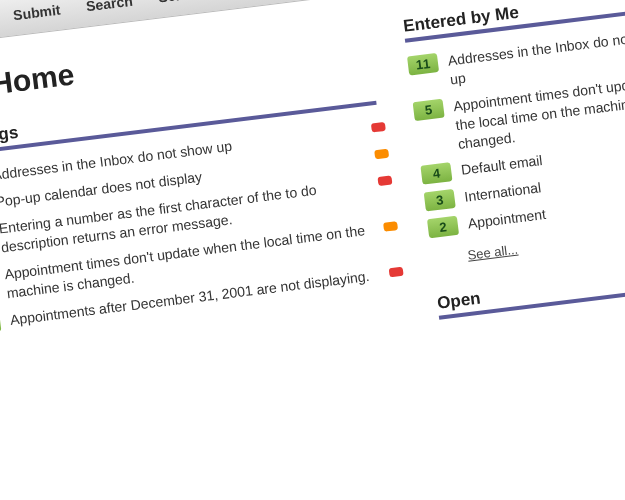  What do you see at coordinates (461, 20) in the screenshot?
I see `section-entered-title: Entered by Me` at bounding box center [461, 20].